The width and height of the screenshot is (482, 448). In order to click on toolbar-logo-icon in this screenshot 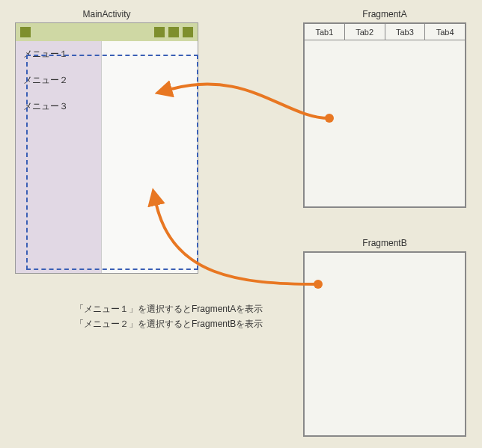, I will do `click(25, 32)`.